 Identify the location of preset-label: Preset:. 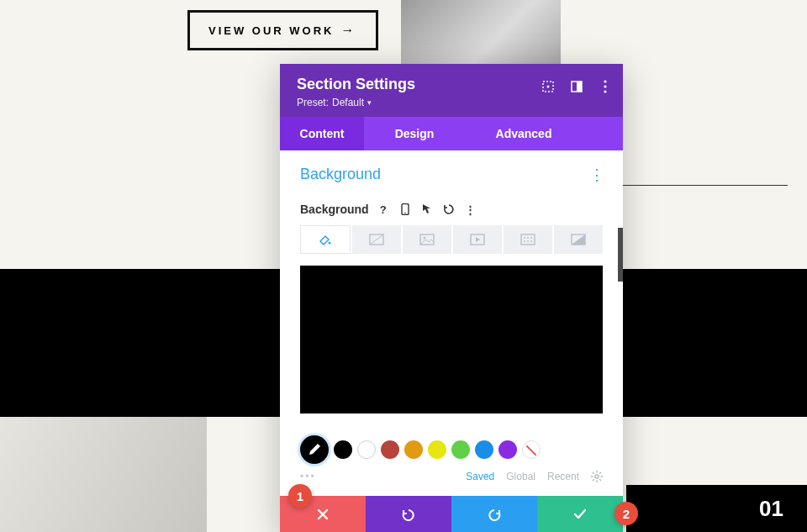
(313, 103).